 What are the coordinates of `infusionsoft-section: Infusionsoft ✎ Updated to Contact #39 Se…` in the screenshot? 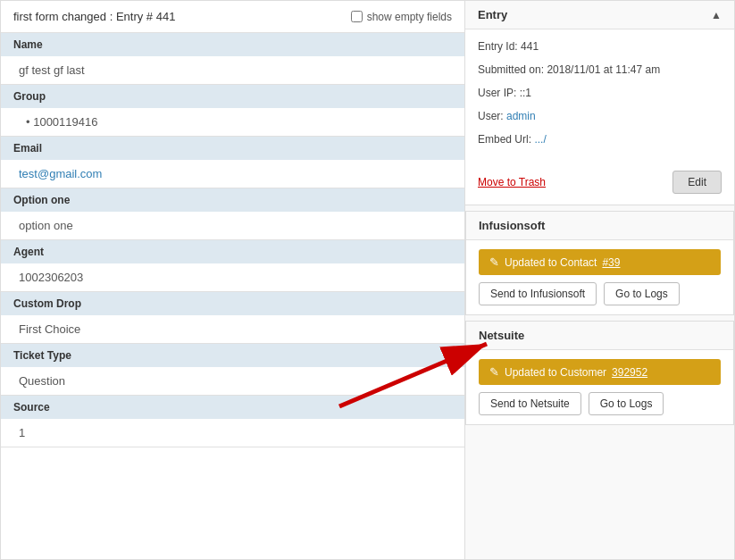 It's located at (600, 263).